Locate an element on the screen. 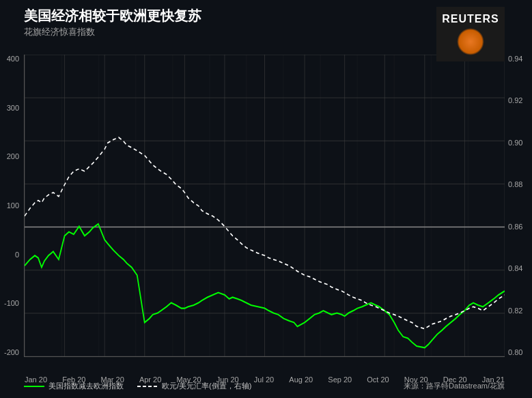 This screenshot has height=398, width=532. x-label-sep20: Sep 20 is located at coordinates (340, 380).